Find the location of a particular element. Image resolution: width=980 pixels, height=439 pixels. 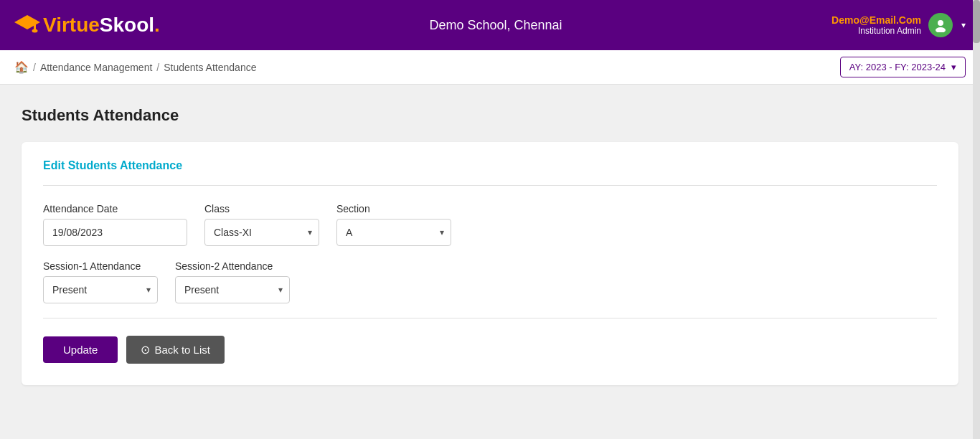

section-select-wrapper: A B C ▾ is located at coordinates (394, 232).